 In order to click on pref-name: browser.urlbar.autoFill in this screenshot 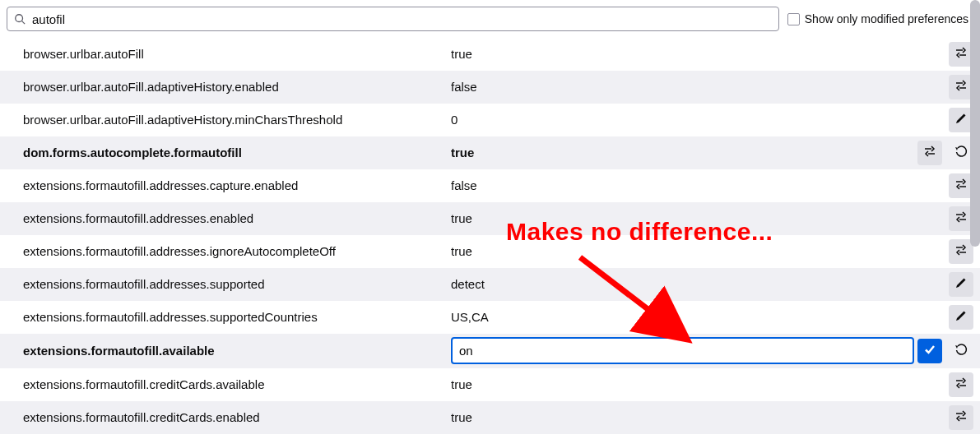, I will do `click(237, 54)`.